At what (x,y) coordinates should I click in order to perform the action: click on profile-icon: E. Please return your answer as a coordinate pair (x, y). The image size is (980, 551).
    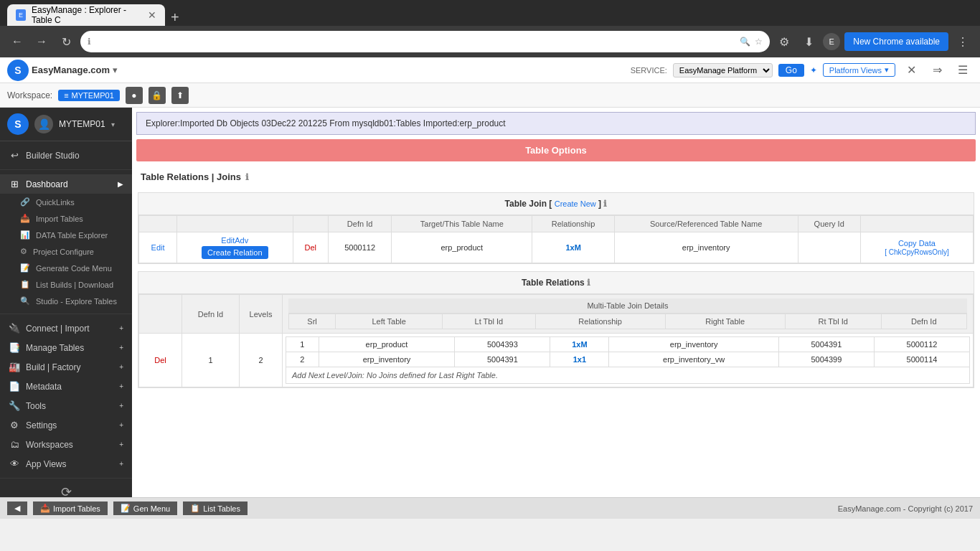
    Looking at the image, I should click on (831, 42).